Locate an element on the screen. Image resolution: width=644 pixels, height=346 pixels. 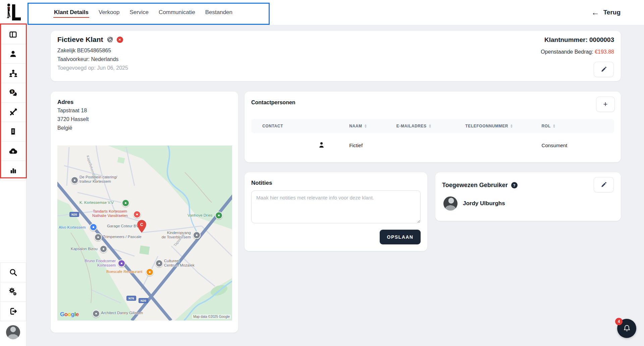
contact-table-row: Fictief Consument is located at coordinates (433, 146).